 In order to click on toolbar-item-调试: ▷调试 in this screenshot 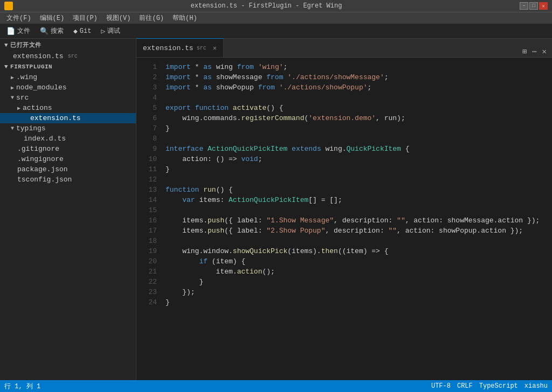, I will do `click(111, 31)`.